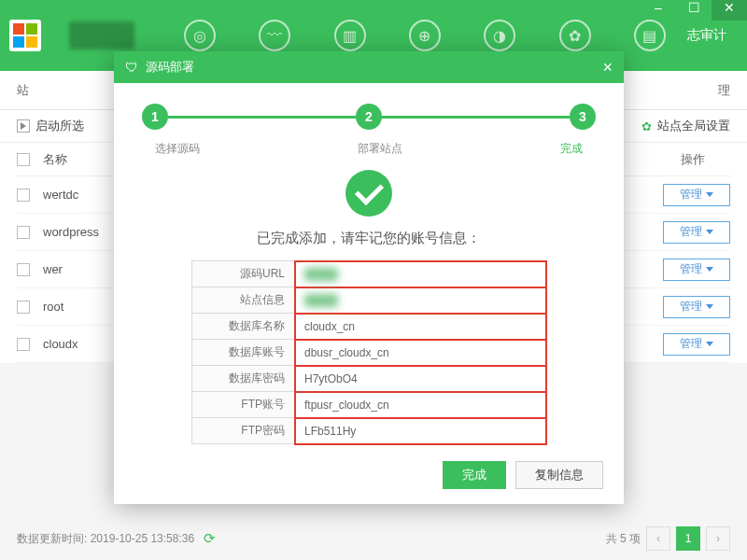 The width and height of the screenshot is (747, 560). I want to click on label-db-name: 数据库名称, so click(244, 327).